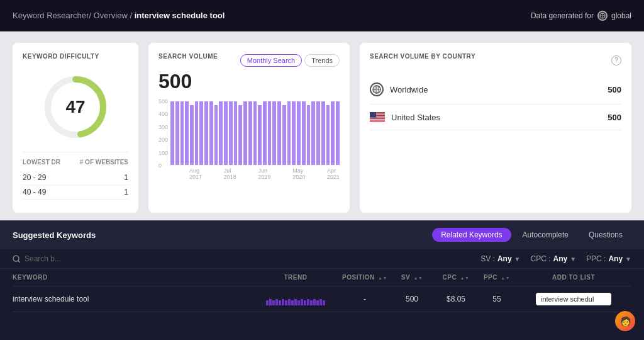 This screenshot has height=340, width=644. What do you see at coordinates (322, 60) in the screenshot?
I see `trends-tab: Trends` at bounding box center [322, 60].